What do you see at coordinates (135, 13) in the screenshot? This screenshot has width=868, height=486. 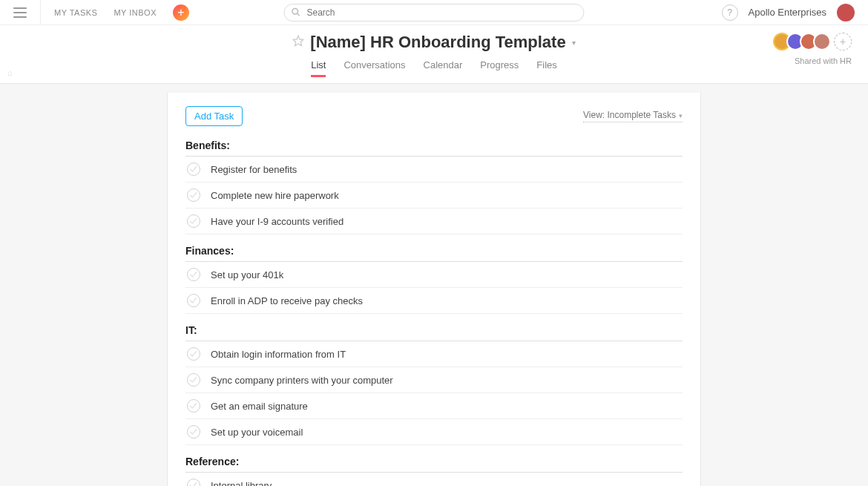 I see `nav-my-inbox: MY INBOX` at bounding box center [135, 13].